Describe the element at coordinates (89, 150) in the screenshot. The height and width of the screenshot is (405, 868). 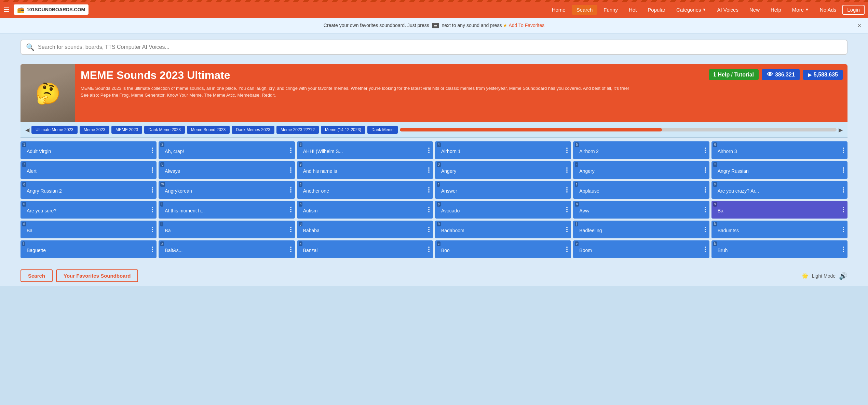
I see `sound-btn-0: 1 Adult Virgin` at that location.